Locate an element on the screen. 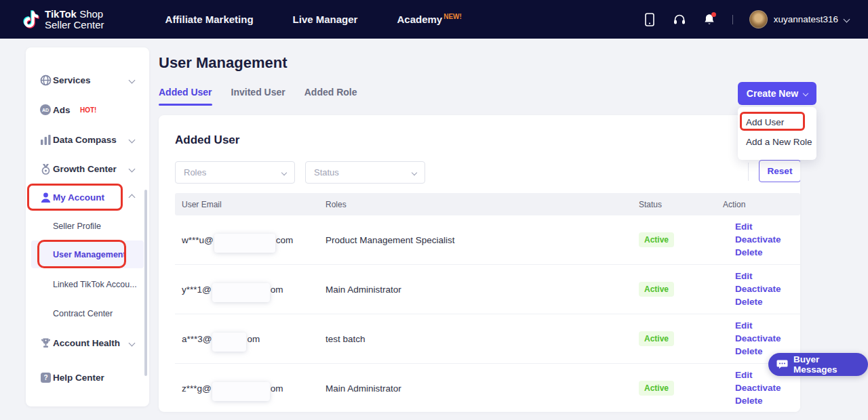 This screenshot has height=420, width=868. sidebar-subitem-contract-center: Contract Center is located at coordinates (85, 314).